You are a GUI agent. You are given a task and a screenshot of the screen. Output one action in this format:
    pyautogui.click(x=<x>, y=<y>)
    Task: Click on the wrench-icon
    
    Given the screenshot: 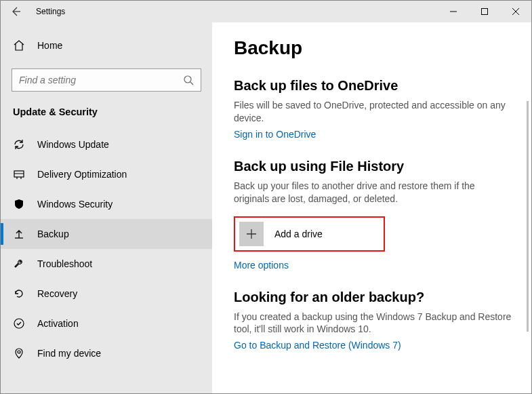 What is the action you would take?
    pyautogui.click(x=19, y=264)
    